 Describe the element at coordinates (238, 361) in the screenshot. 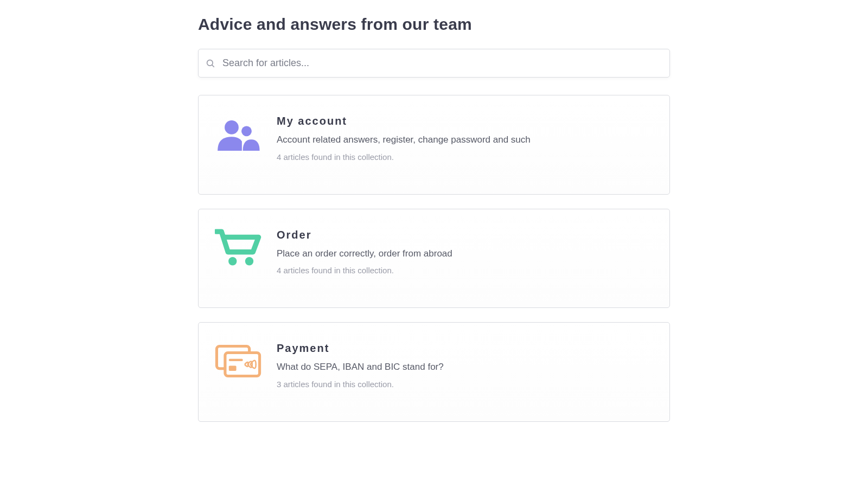

I see `payment-icon` at that location.